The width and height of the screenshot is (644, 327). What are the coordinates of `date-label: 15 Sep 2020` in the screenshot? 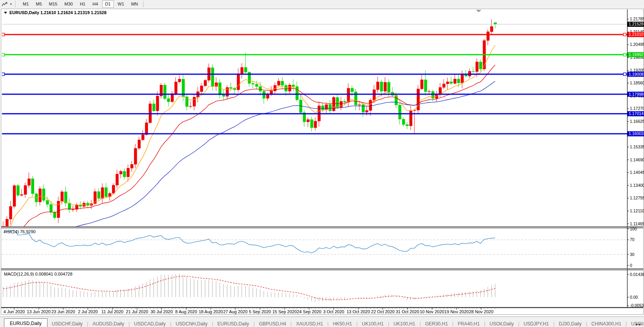 It's located at (284, 312).